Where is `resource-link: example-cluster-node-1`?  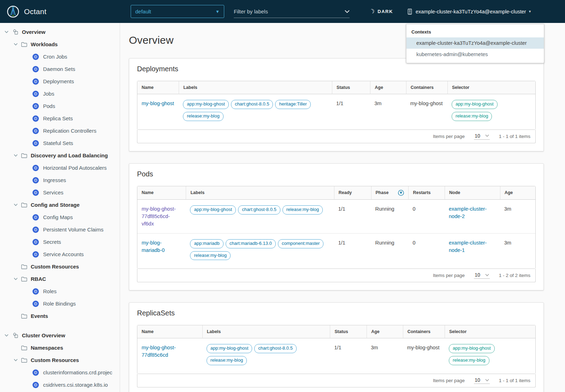 resource-link: example-cluster-node-1 is located at coordinates (468, 246).